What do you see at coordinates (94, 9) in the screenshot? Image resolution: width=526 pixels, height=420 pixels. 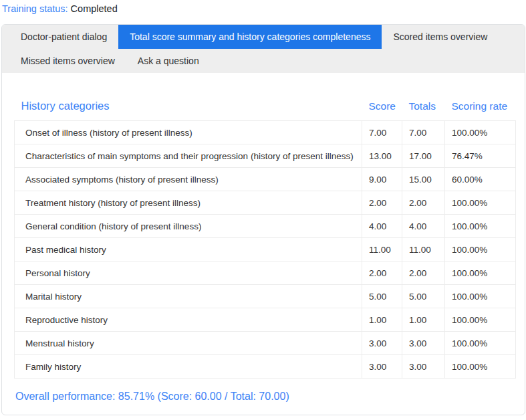 I see `training-status-value: Completed` at bounding box center [94, 9].